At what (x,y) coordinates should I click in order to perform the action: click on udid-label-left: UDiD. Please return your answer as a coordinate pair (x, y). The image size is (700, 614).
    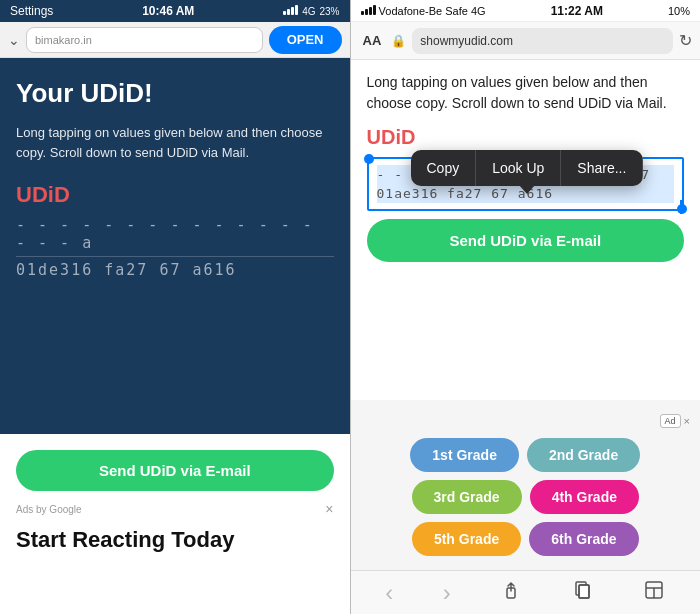
    Looking at the image, I should click on (175, 195).